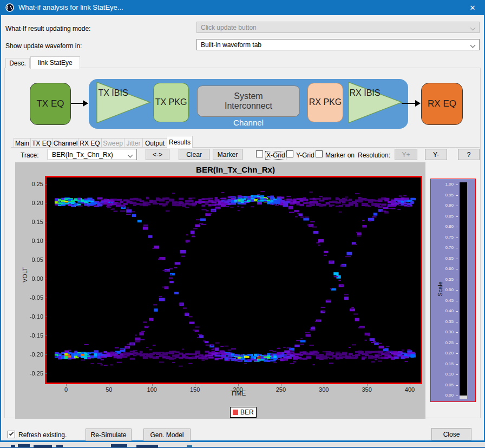  What do you see at coordinates (276, 155) in the screenshot?
I see `xgrid-label: X-Grid` at bounding box center [276, 155].